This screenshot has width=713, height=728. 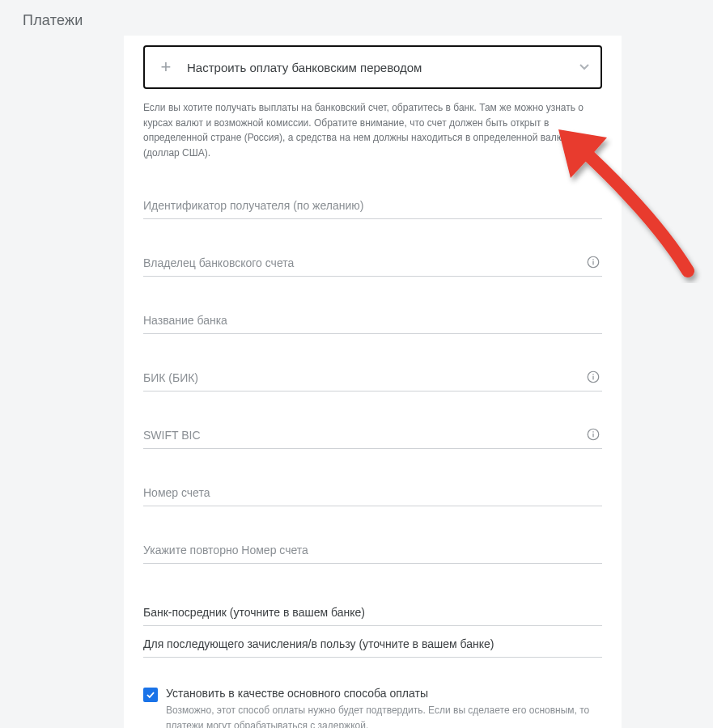 What do you see at coordinates (151, 695) in the screenshot?
I see `primary-method-checkbox` at bounding box center [151, 695].